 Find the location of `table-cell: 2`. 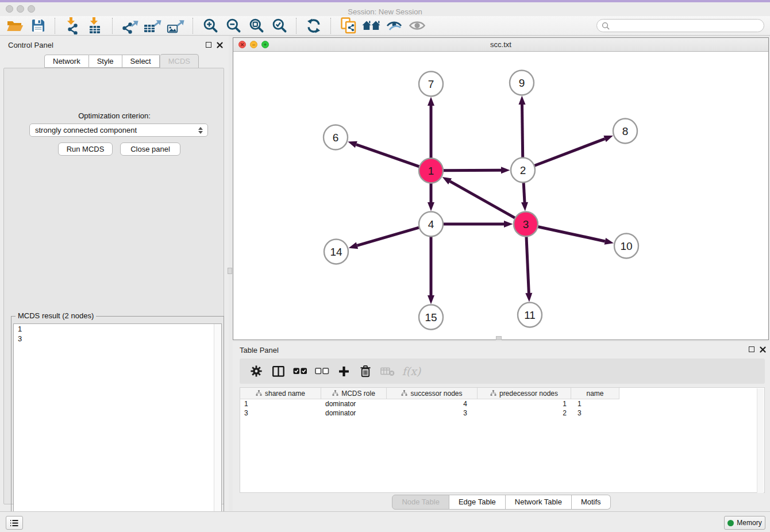

table-cell: 2 is located at coordinates (524, 413).